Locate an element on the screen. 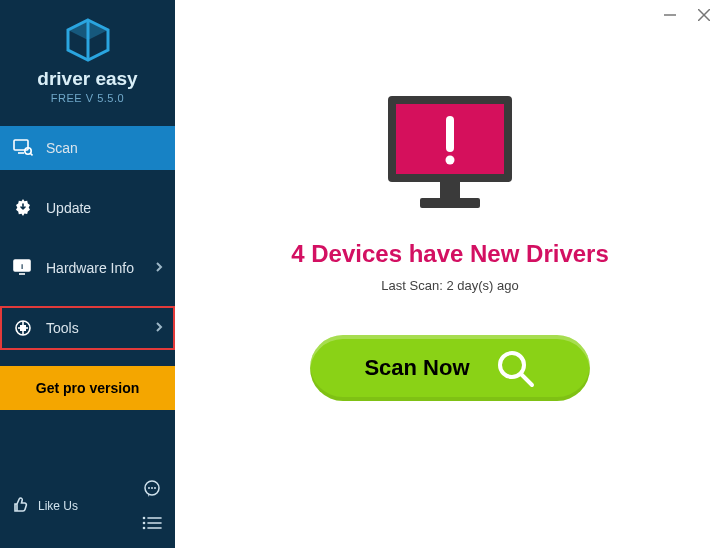 This screenshot has height=548, width=725. gear-download-icon is located at coordinates (23, 208).